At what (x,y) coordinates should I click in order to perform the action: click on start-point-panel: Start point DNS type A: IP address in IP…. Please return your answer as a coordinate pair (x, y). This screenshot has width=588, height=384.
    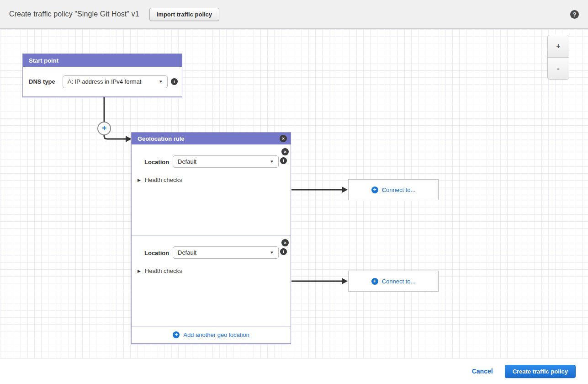
    Looking at the image, I should click on (102, 75).